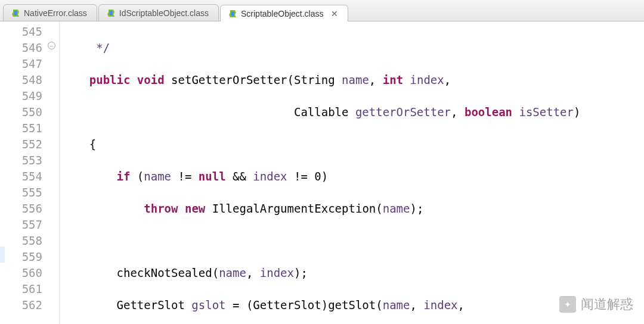 Image resolution: width=644 pixels, height=324 pixels. What do you see at coordinates (55, 13) in the screenshot?
I see `tab-label: NativeError.class` at bounding box center [55, 13].